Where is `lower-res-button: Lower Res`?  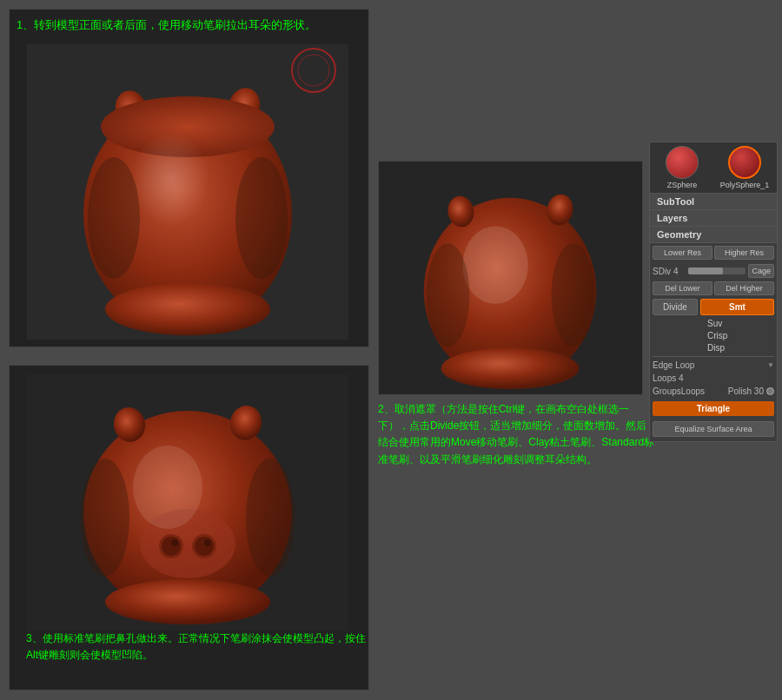 lower-res-button: Lower Res is located at coordinates (683, 253).